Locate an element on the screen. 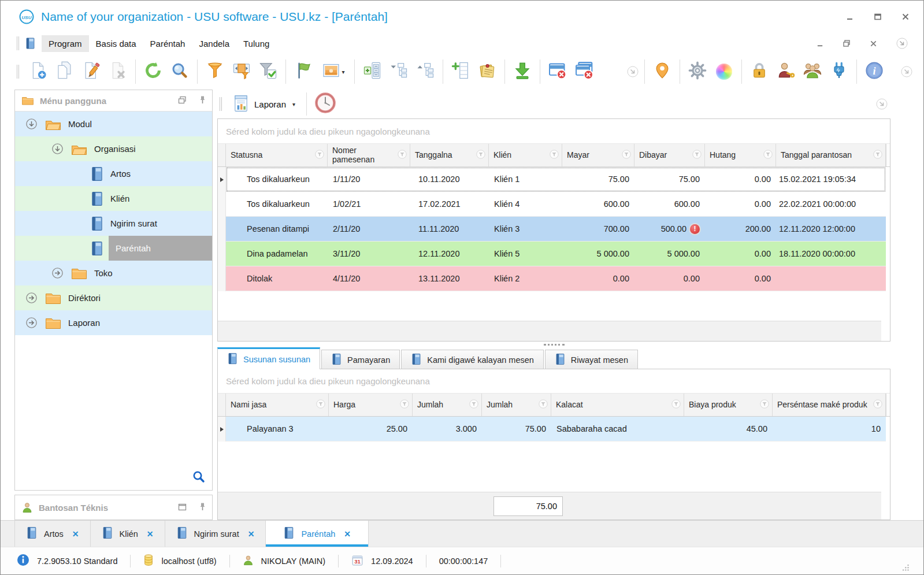 Image resolution: width=924 pixels, height=575 pixels. tree-item-modul: Modul is located at coordinates (113, 124).